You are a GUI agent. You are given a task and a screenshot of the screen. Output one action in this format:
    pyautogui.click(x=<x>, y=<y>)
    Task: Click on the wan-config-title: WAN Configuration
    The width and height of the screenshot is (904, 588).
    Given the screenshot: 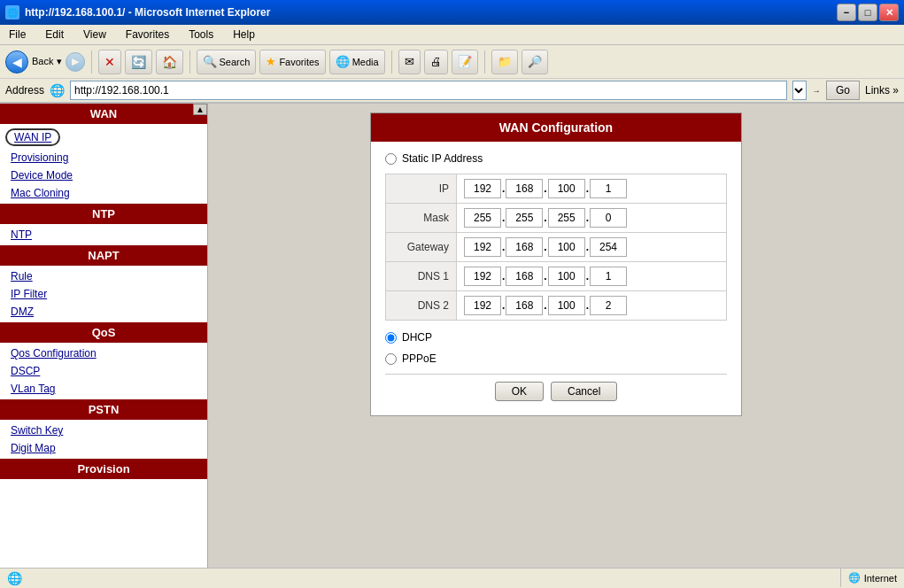 What is the action you would take?
    pyautogui.click(x=556, y=128)
    